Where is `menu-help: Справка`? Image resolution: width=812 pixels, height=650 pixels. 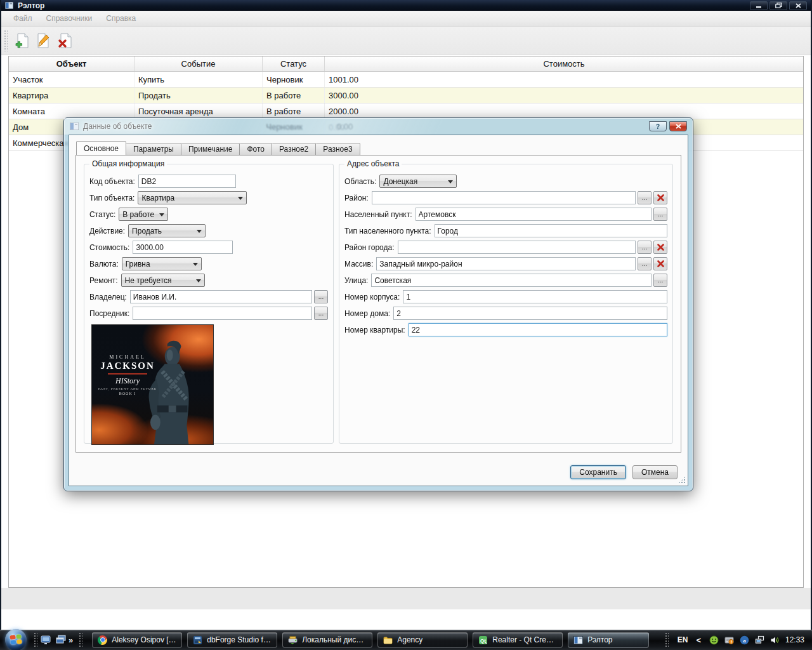
menu-help: Справка is located at coordinates (121, 18).